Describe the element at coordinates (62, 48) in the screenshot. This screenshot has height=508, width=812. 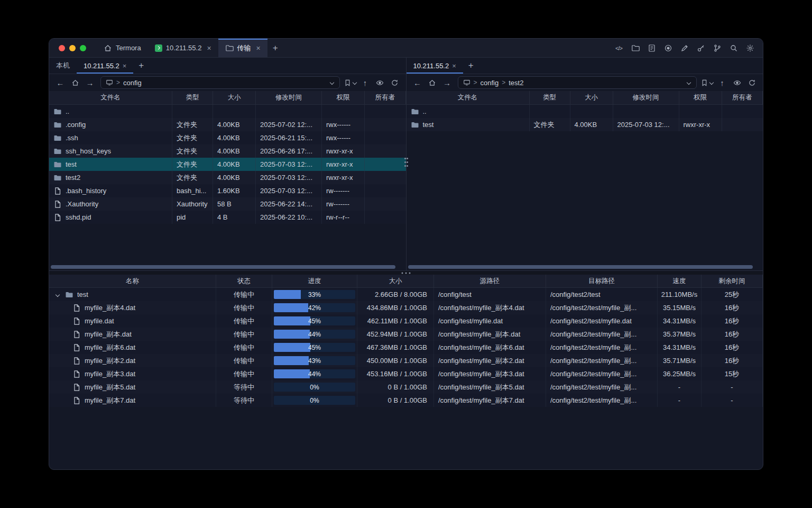
I see `close-window-button` at that location.